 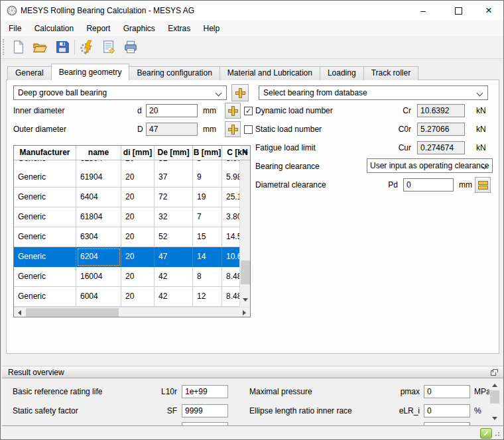 I want to click on outer-diameter-checkbox, so click(x=248, y=130).